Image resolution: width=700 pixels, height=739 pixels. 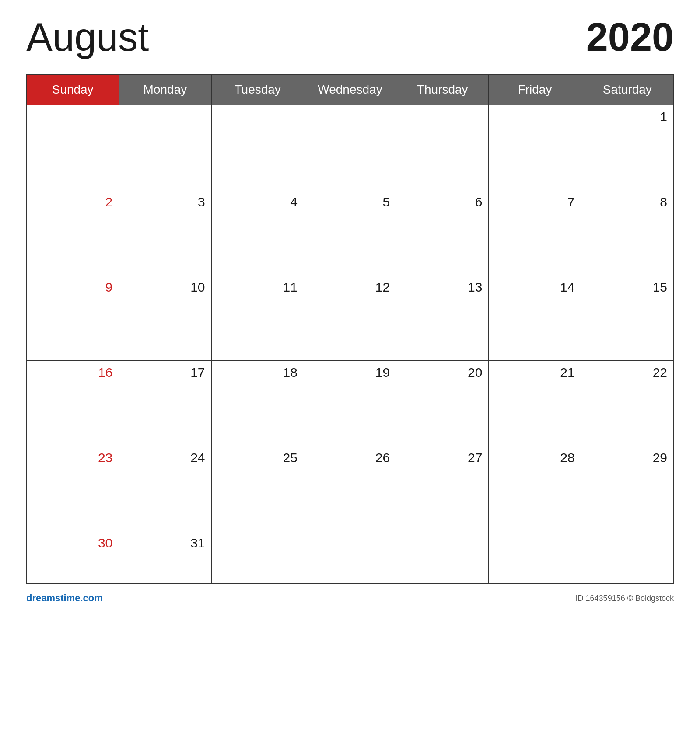 What do you see at coordinates (73, 202) in the screenshot?
I see `day-number: 2` at bounding box center [73, 202].